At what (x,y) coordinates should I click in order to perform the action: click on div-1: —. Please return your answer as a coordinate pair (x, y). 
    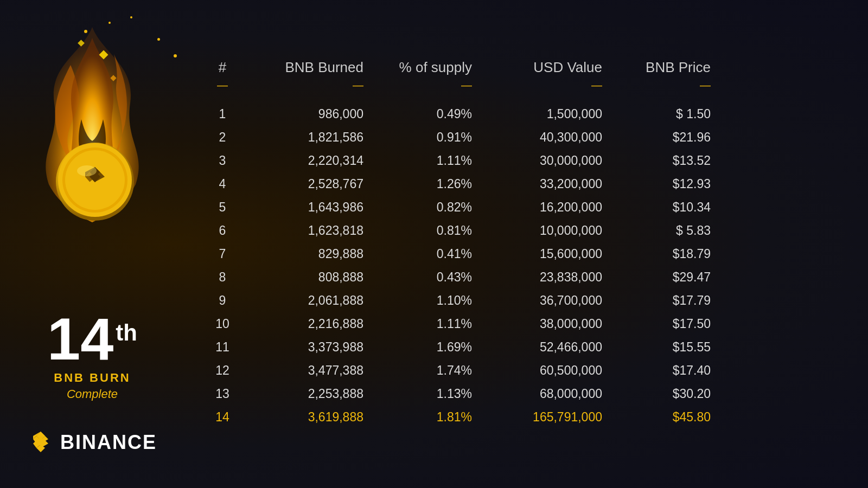
    Looking at the image, I should click on (309, 86).